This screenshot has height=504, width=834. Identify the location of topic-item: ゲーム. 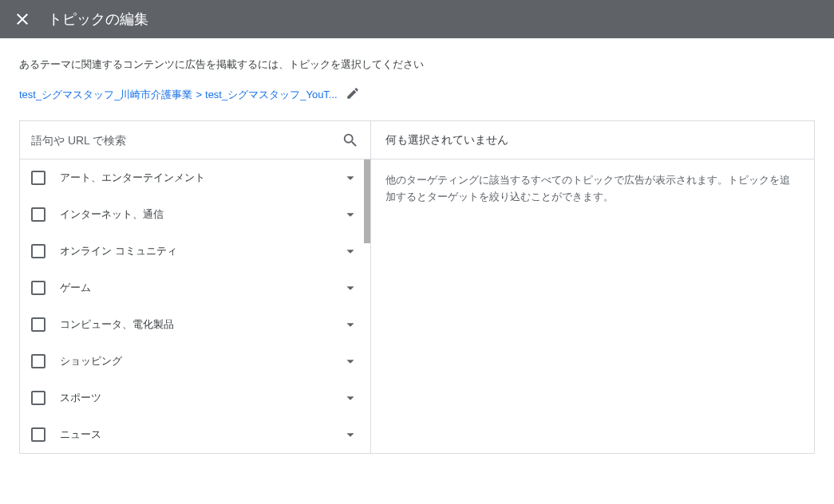
(195, 288).